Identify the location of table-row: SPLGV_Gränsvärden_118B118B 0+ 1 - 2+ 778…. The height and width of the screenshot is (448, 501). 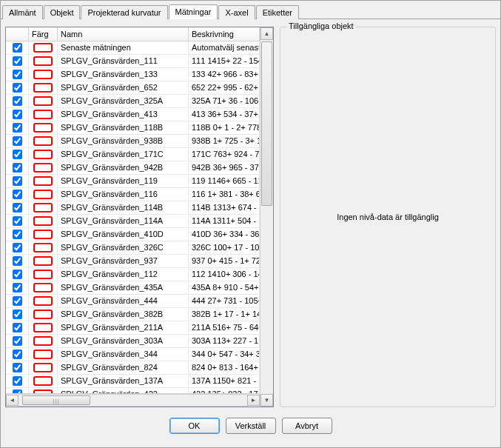
(133, 128).